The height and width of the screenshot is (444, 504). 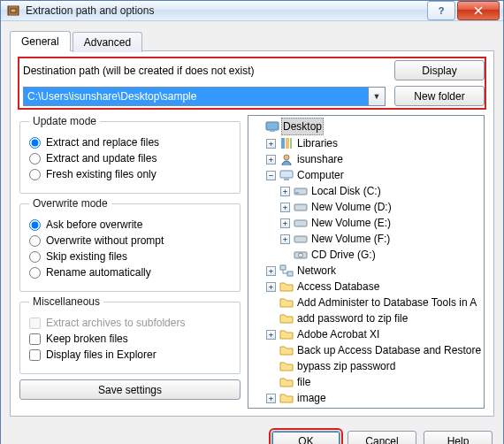 What do you see at coordinates (375, 287) in the screenshot?
I see `tree-node-folder: +Access Database` at bounding box center [375, 287].